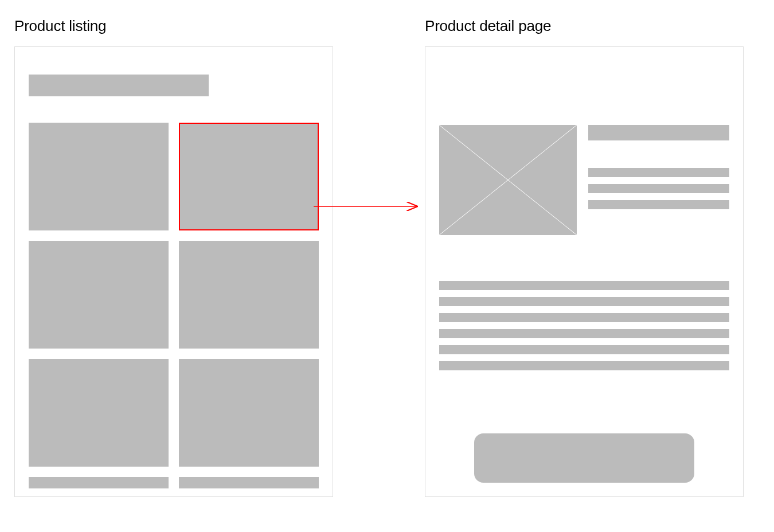 The height and width of the screenshot is (532, 774). What do you see at coordinates (249, 177) in the screenshot?
I see `product-card-selected` at bounding box center [249, 177].